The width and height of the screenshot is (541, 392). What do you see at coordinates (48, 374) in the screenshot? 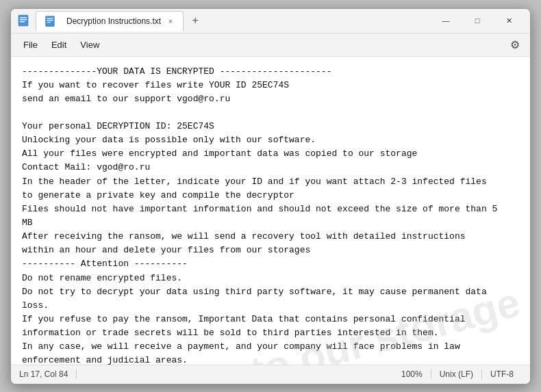
I see `cursor-position: Ln 17, Col 84` at bounding box center [48, 374].